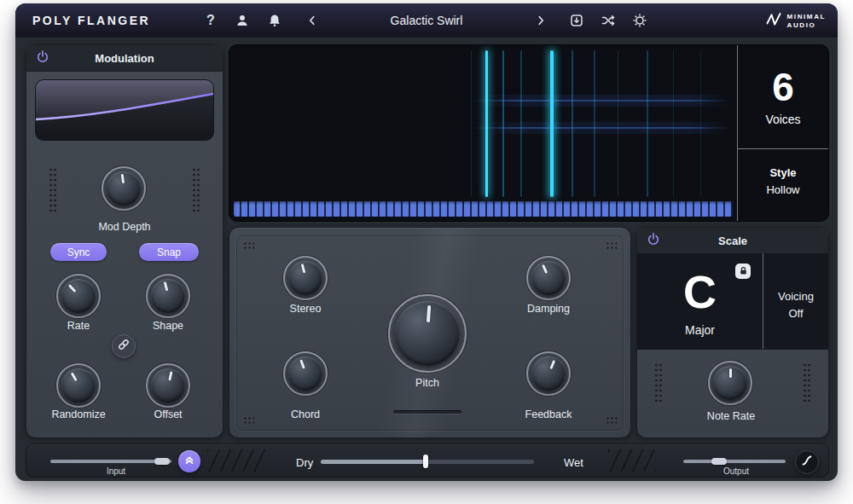 The width and height of the screenshot is (853, 504). Describe the element at coordinates (699, 301) in the screenshot. I see `key-cell: C Major` at that location.